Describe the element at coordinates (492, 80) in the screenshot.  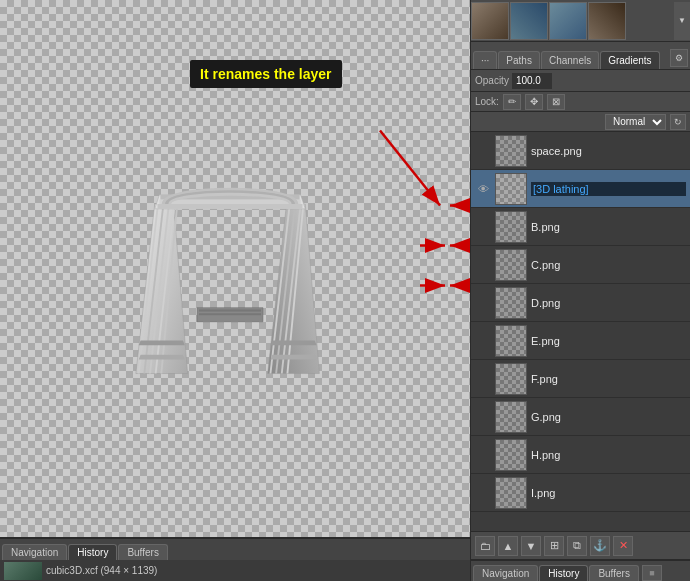
I see `opacity-label: Opacity` at that location.